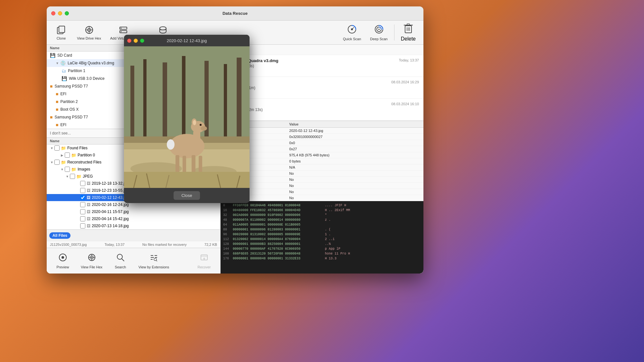  Describe the element at coordinates (322, 210) in the screenshot. I see `hex-row: 16 00480000 FFE10832 45786966 00004D4D H…` at that location.